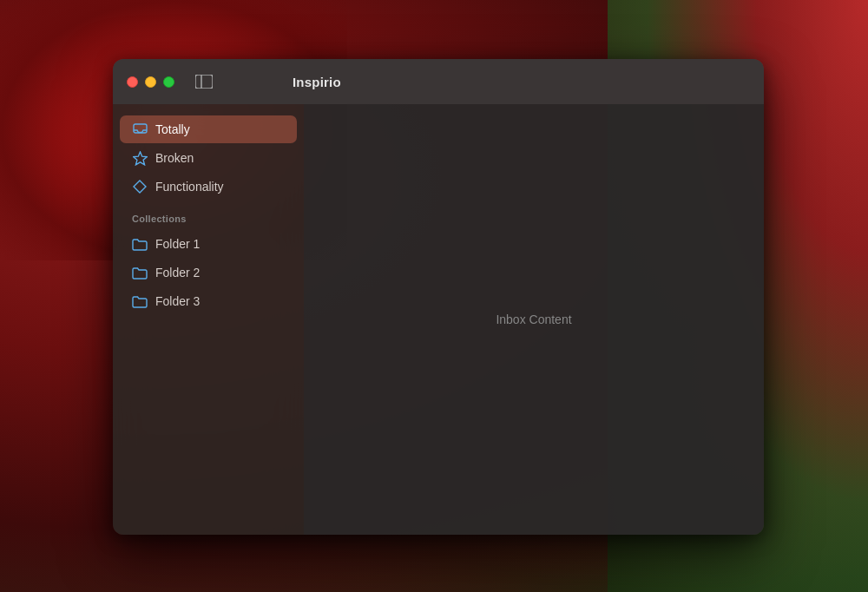 The image size is (868, 592). I want to click on star-icon, so click(140, 158).